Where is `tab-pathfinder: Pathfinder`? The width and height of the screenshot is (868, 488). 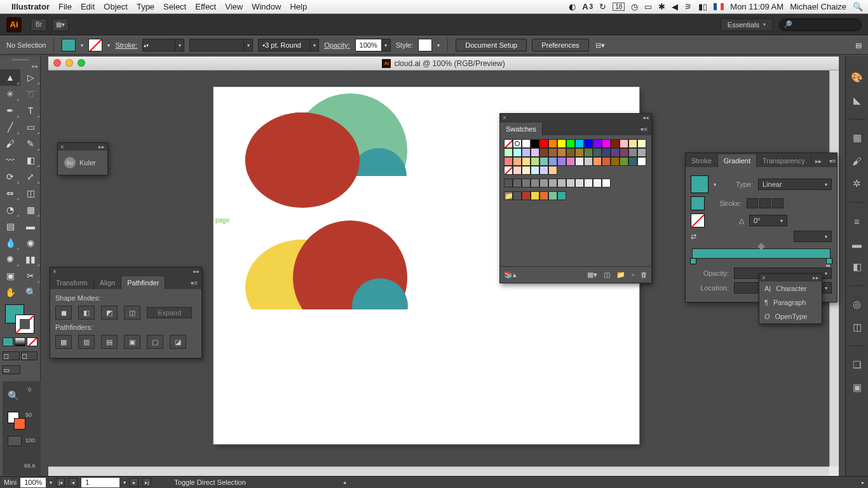
tab-pathfinder: Pathfinder is located at coordinates (144, 283).